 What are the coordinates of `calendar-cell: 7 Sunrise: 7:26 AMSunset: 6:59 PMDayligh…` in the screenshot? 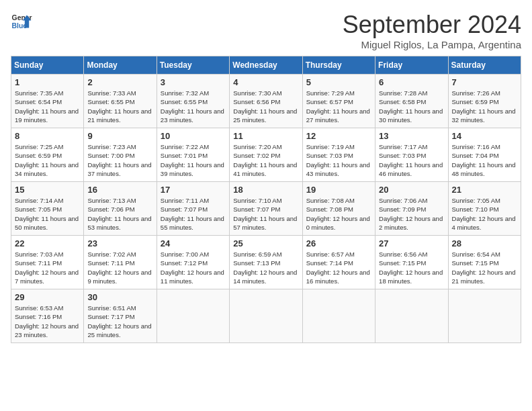 It's located at (484, 101).